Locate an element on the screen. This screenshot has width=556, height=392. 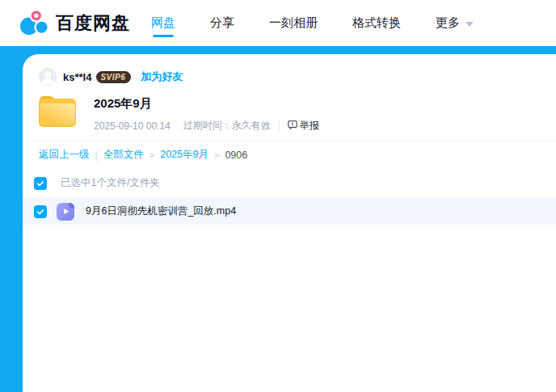
nav-tab-format-convert: 格式转换 is located at coordinates (377, 23).